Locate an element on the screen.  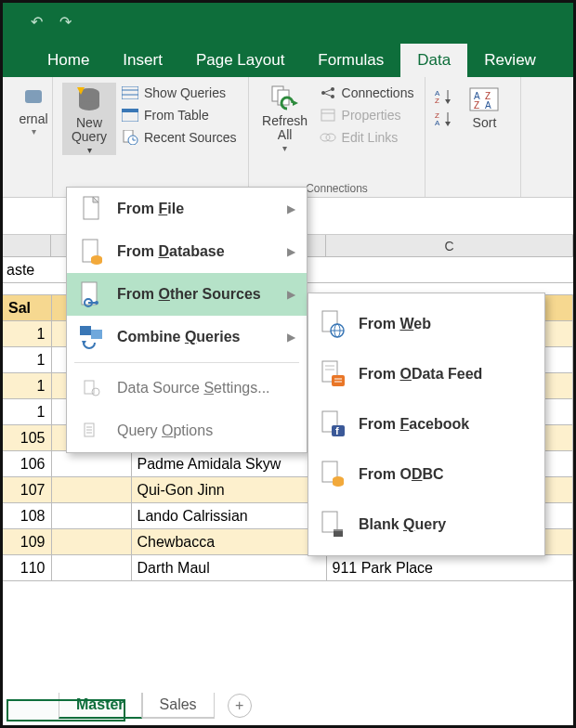
options-small-icon is located at coordinates (92, 431).